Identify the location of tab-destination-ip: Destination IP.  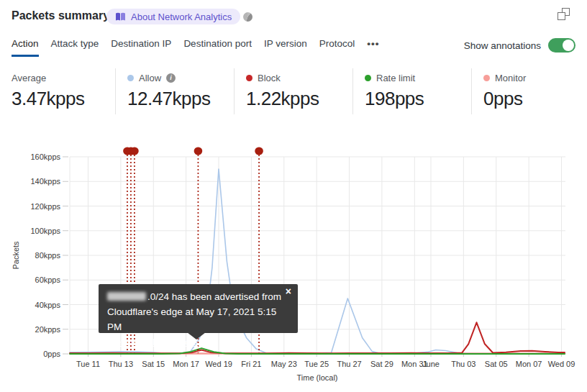
(141, 47).